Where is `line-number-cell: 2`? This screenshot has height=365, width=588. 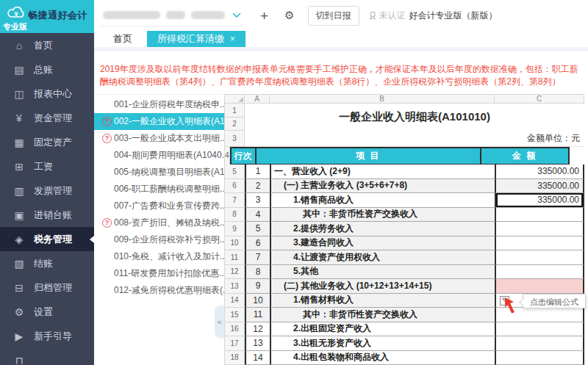
line-number-cell: 2 is located at coordinates (257, 187).